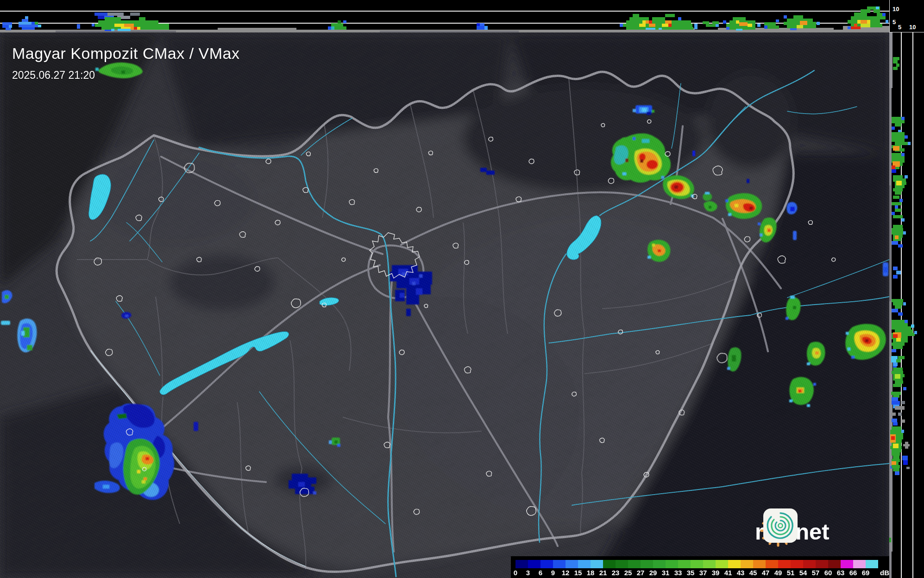 The width and height of the screenshot is (924, 578). Describe the element at coordinates (791, 573) in the screenshot. I see `dbz-tick: 51` at that location.